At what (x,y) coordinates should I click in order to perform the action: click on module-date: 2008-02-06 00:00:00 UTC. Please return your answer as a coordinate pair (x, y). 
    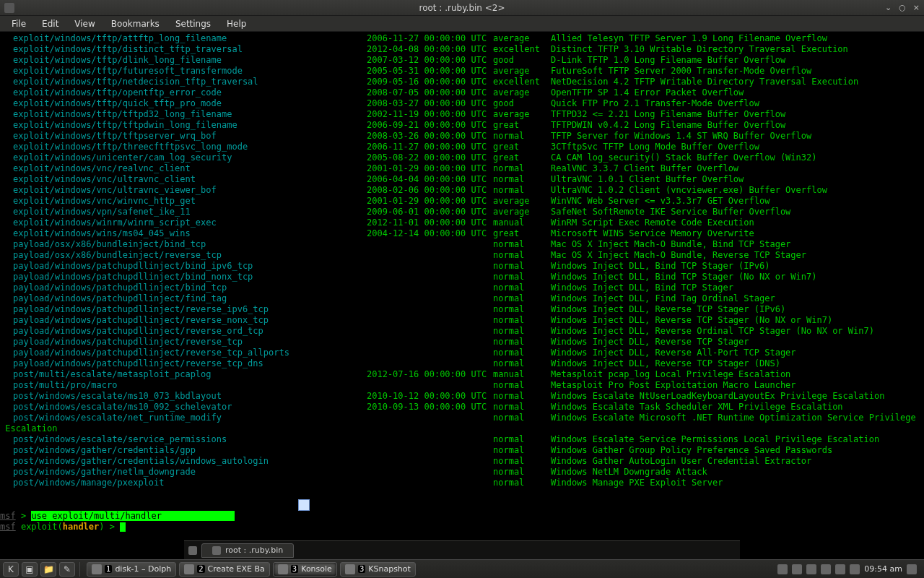
    Looking at the image, I should click on (430, 191).